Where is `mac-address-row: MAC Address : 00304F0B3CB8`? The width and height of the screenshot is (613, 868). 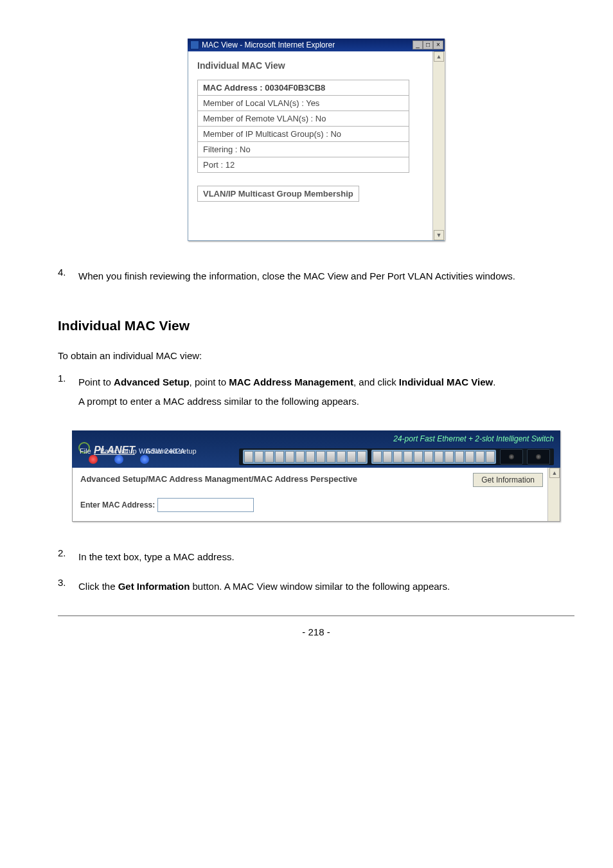
mac-address-row: MAC Address : 00304F0B3CB8 is located at coordinates (303, 88).